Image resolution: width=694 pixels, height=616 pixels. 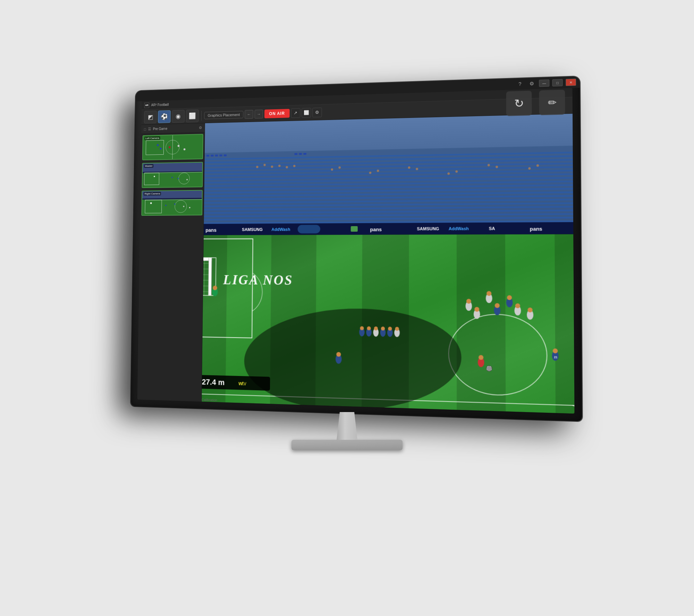 I want to click on camera-feed-left-img: Left Camera, so click(x=173, y=147).